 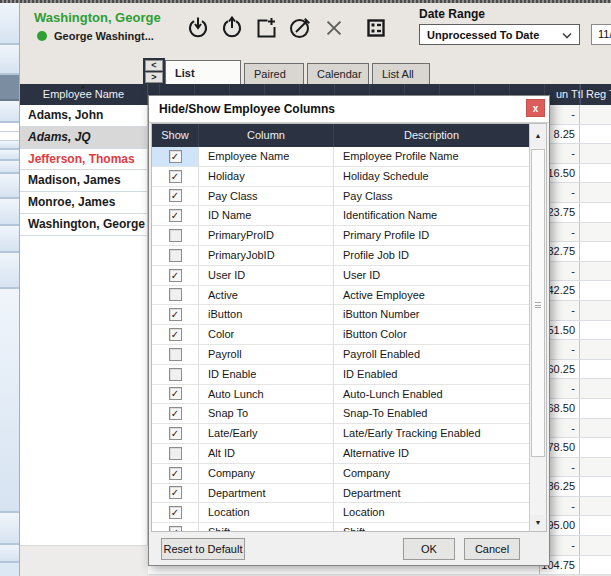 What do you see at coordinates (340, 276) in the screenshot?
I see `column-row-user-id: ✓User IDUser ID` at bounding box center [340, 276].